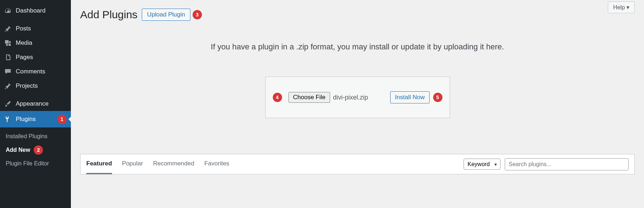 This screenshot has width=644, height=208. What do you see at coordinates (38, 150) in the screenshot?
I see `annotation-badge-2: 2` at bounding box center [38, 150].